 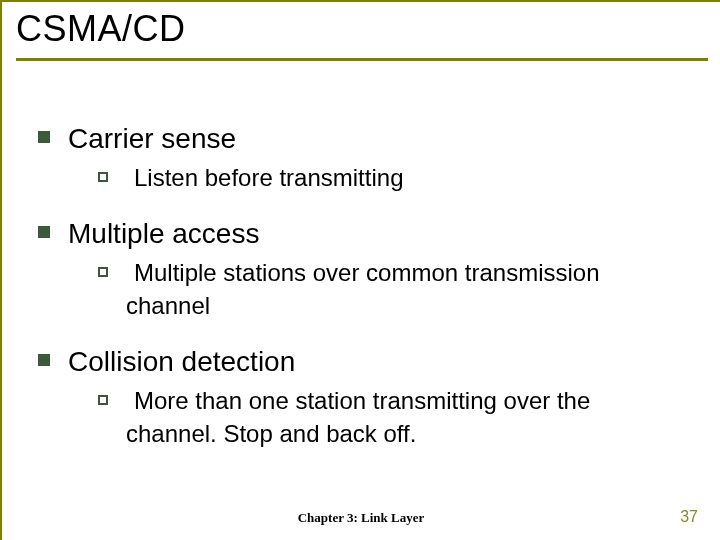 I want to click on sub-item-text: Multiple stations over common transmissi…, so click(x=406, y=290).